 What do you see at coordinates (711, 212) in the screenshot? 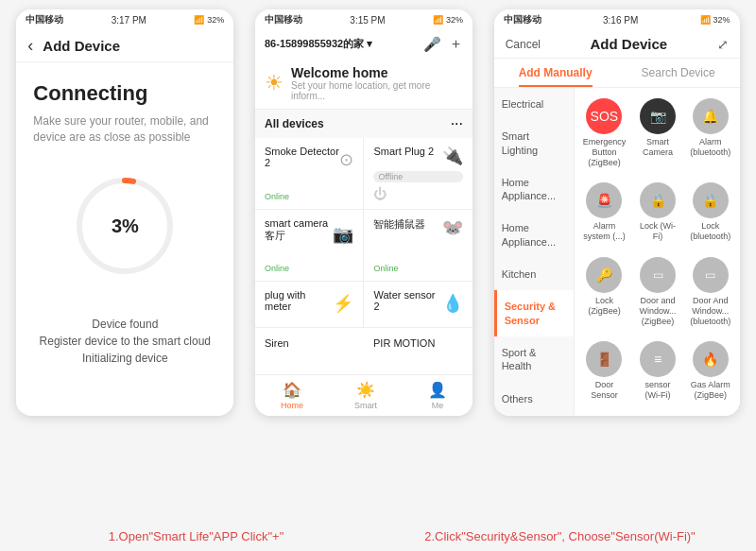
I see `device-type-lock-bt: 🔒 Lock (bluetooth)` at bounding box center [711, 212].